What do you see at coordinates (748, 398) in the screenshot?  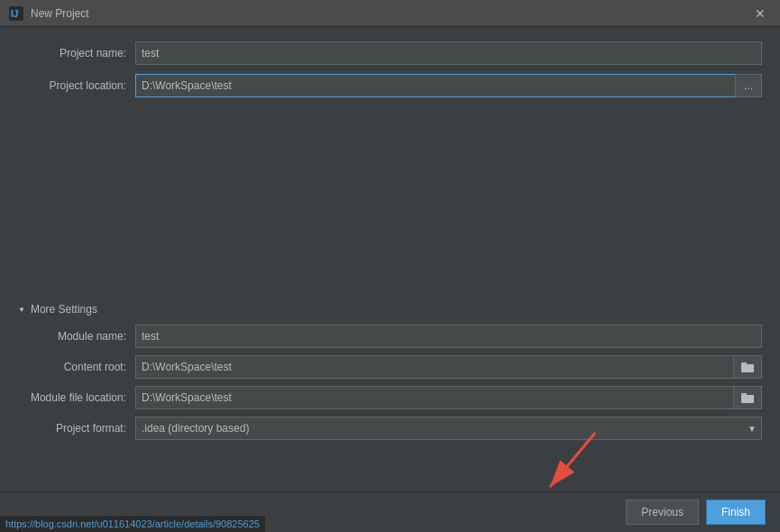 I see `module-file-location-browse-button` at bounding box center [748, 398].